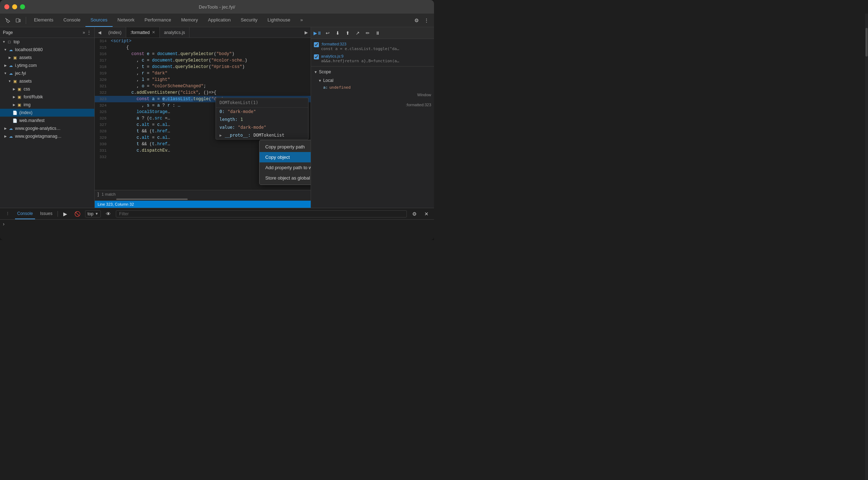 This screenshot has width=868, height=480. What do you see at coordinates (416, 20) in the screenshot?
I see `settings-icon: ⚙` at bounding box center [416, 20].